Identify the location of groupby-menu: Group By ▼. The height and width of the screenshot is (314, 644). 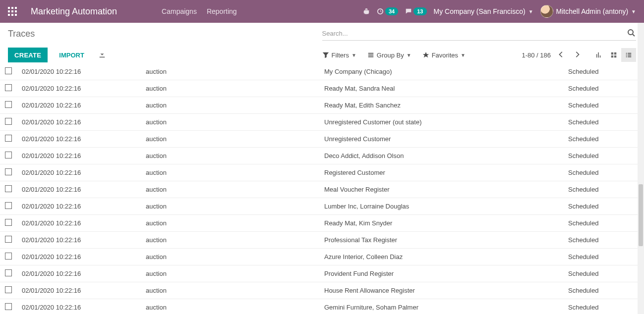
(390, 55).